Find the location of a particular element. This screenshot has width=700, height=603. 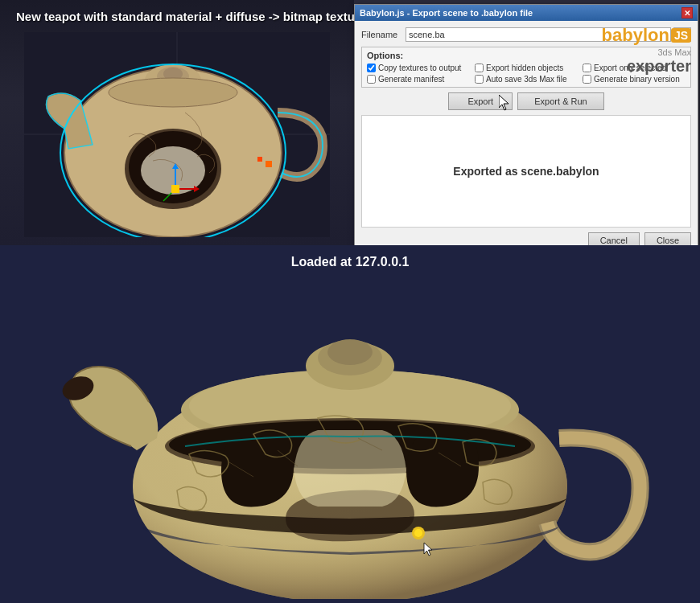

dialog-title: Babylon.js - Export scene to .babylon fi… is located at coordinates (446, 13).